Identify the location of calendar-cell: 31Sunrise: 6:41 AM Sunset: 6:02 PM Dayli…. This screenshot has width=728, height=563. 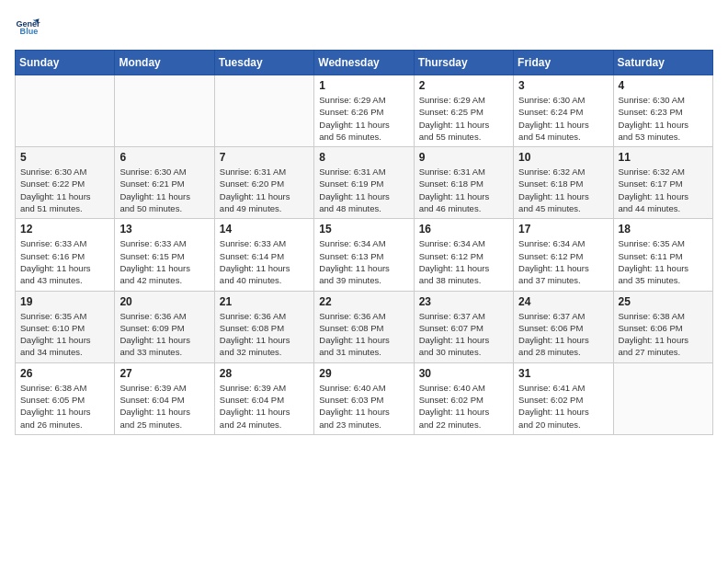
(563, 398).